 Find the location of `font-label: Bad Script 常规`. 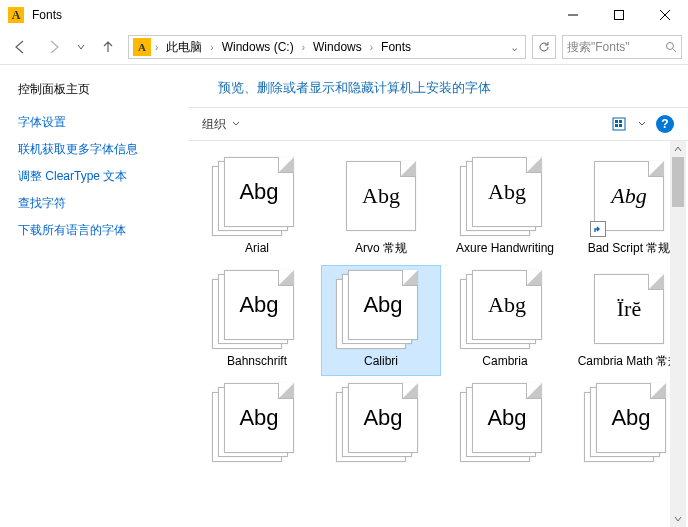

font-label: Bad Script 常规 is located at coordinates (630, 248).